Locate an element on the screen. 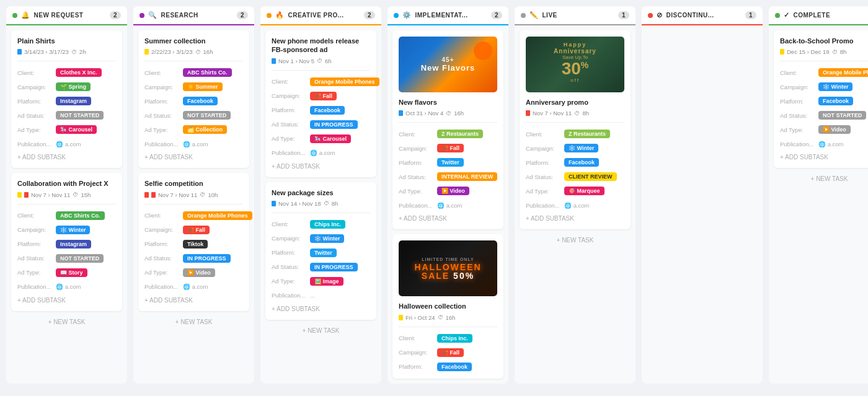 This screenshot has height=396, width=868. card-row-collaboration-project-x-platform: Platform:Instagram is located at coordinates (67, 244).